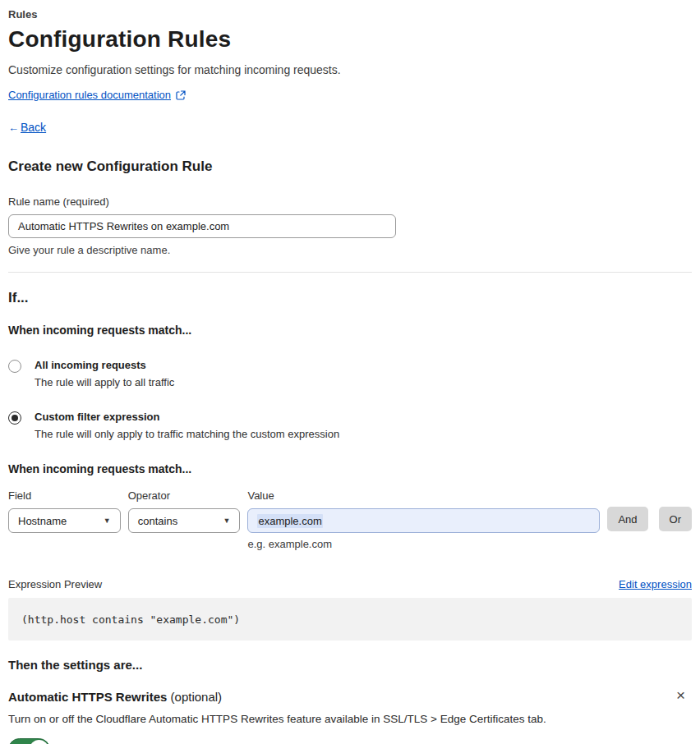  I want to click on expression-builder-heading: When incoming requests match..., so click(350, 469).